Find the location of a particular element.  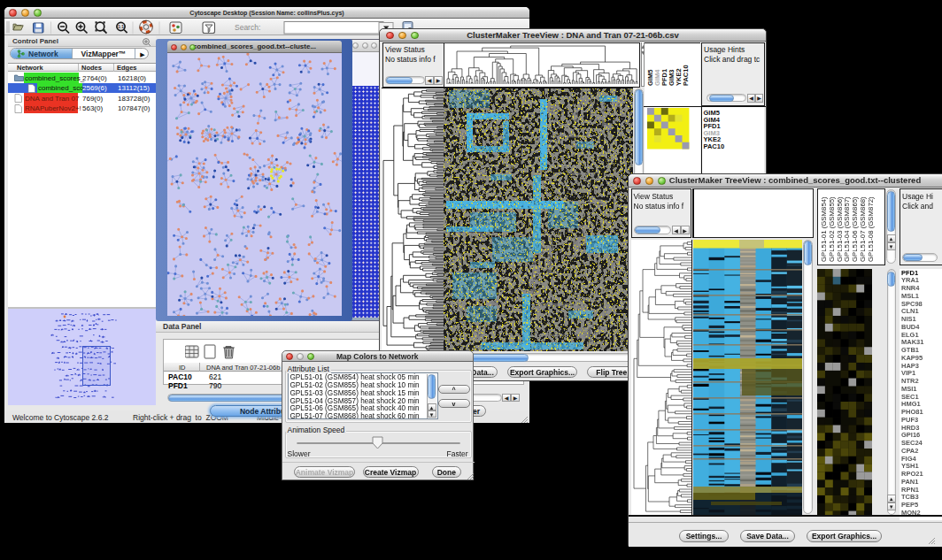

svg-text: GPL51-02 (GSM855) is located at coordinates (832, 229).